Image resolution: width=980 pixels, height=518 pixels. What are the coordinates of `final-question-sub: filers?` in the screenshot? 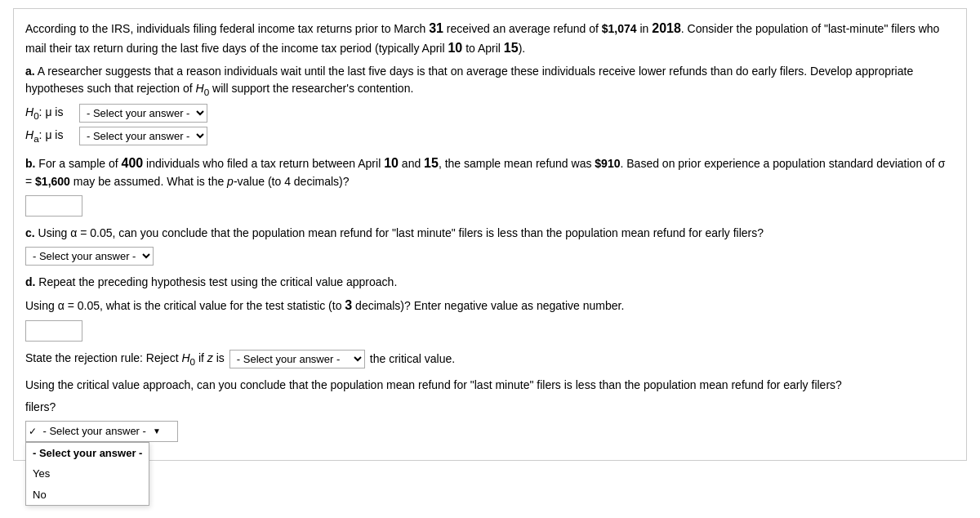 It's located at (490, 407).